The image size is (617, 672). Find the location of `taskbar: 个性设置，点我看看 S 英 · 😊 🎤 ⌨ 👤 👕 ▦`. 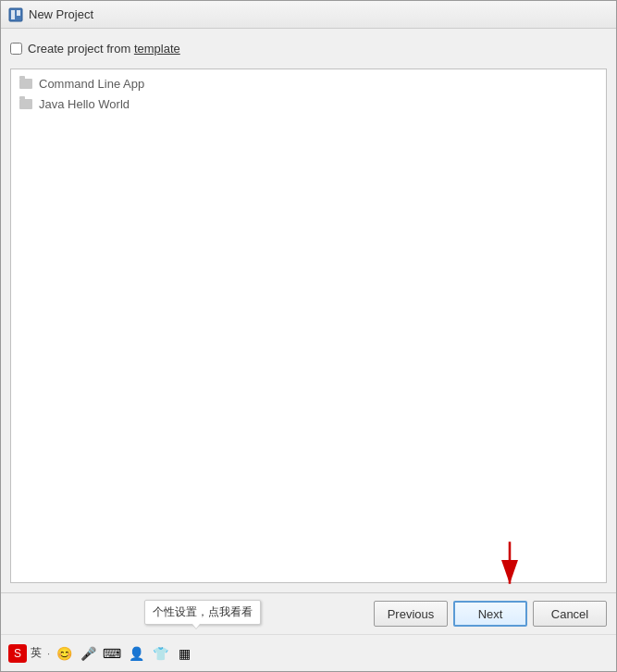

taskbar: 个性设置，点我看看 S 英 · 😊 🎤 ⌨ 👤 👕 ▦ is located at coordinates (309, 653).